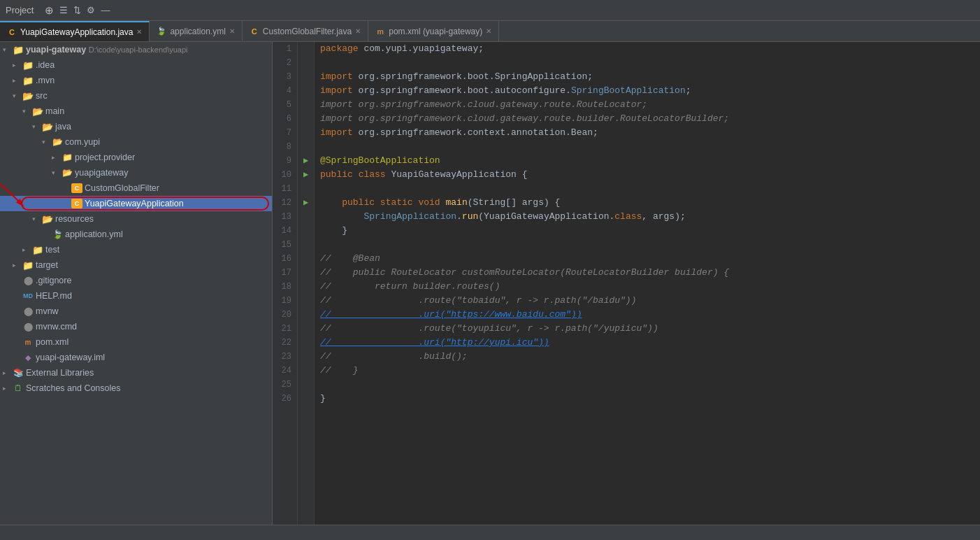 The image size is (980, 540). Describe the element at coordinates (285, 77) in the screenshot. I see `line-number-3: 3` at that location.